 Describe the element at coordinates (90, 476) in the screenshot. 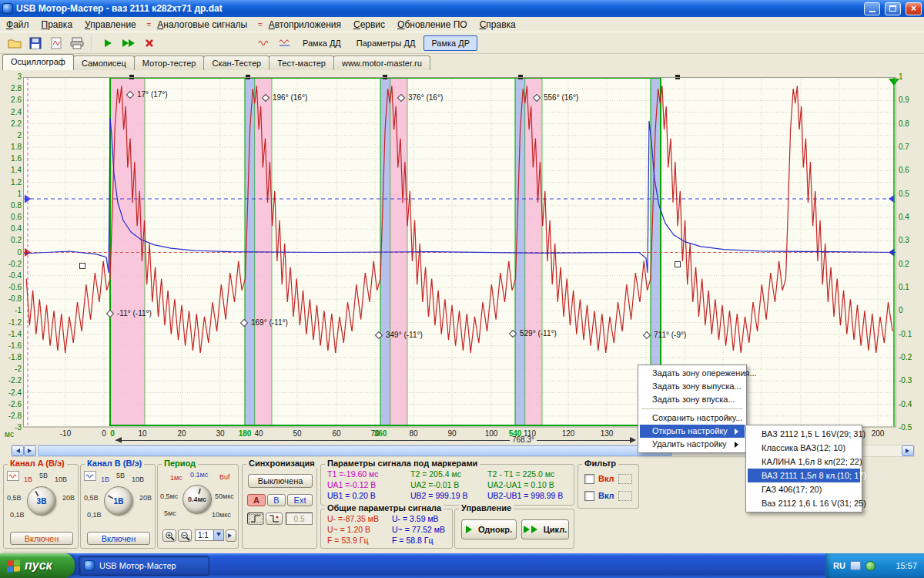

I see `channel-b-input-icon` at that location.